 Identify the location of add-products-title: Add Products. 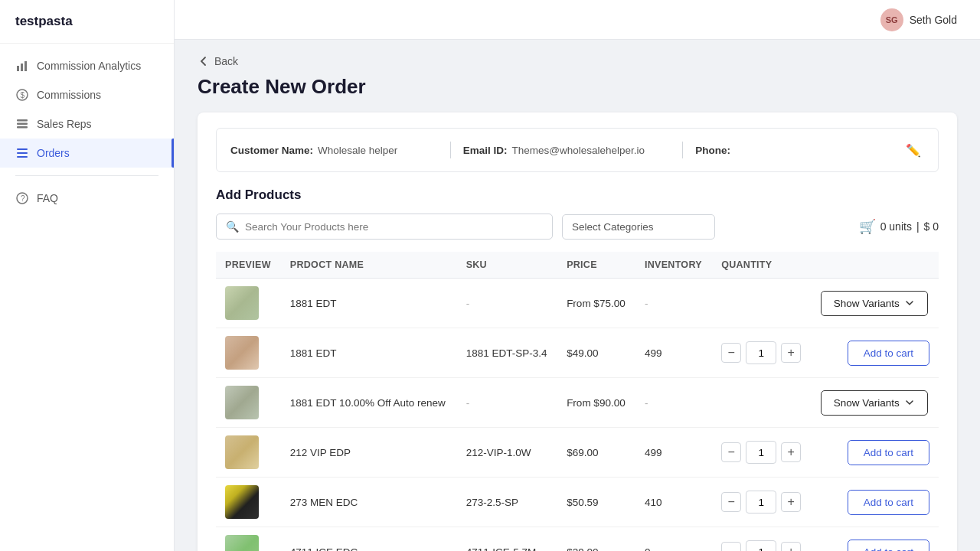
(577, 195).